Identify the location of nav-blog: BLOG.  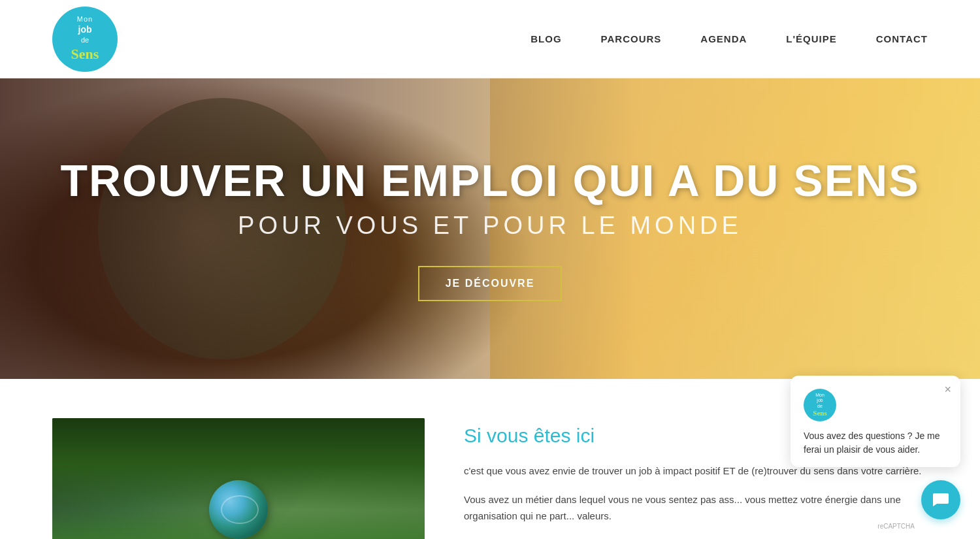
(546, 39).